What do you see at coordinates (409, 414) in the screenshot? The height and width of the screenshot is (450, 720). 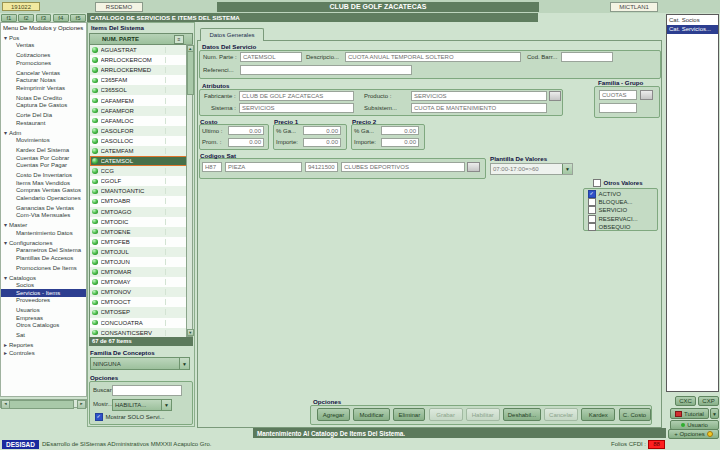 I see `button-eliminar: Eliminar` at bounding box center [409, 414].